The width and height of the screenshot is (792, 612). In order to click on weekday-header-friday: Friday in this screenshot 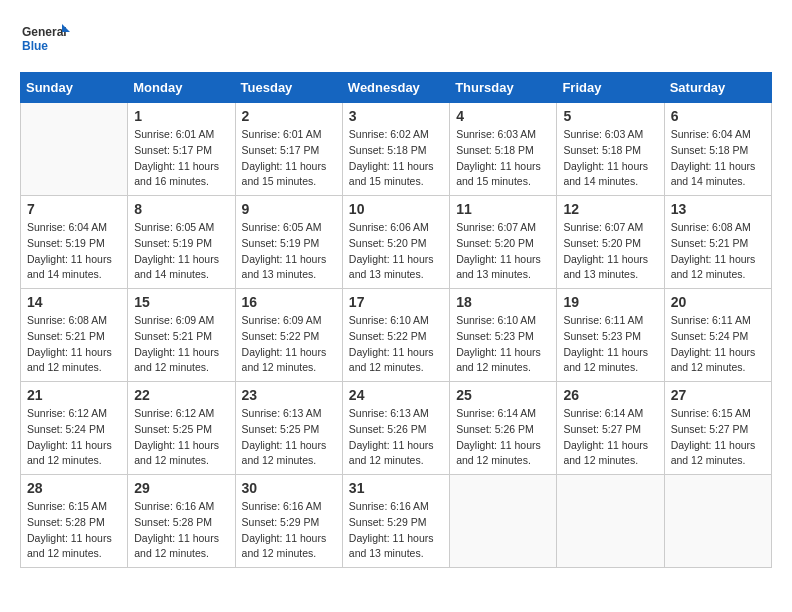, I will do `click(610, 88)`.